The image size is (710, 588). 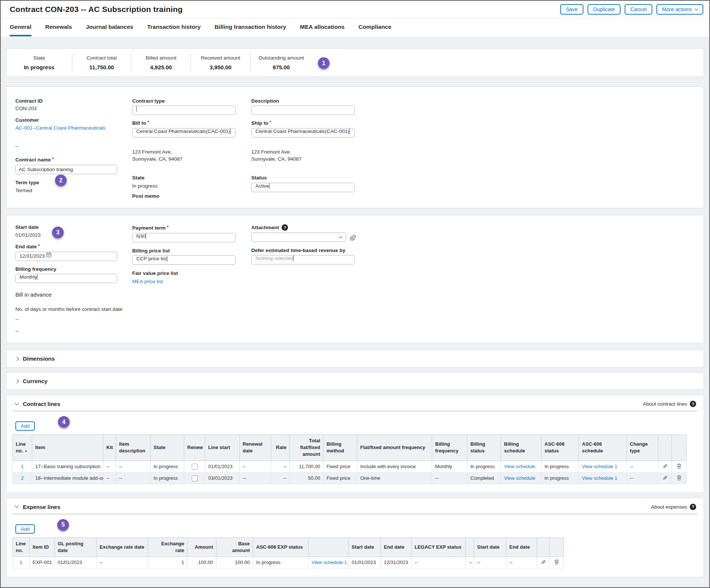 I want to click on more-actions-button: More actions, so click(x=680, y=9).